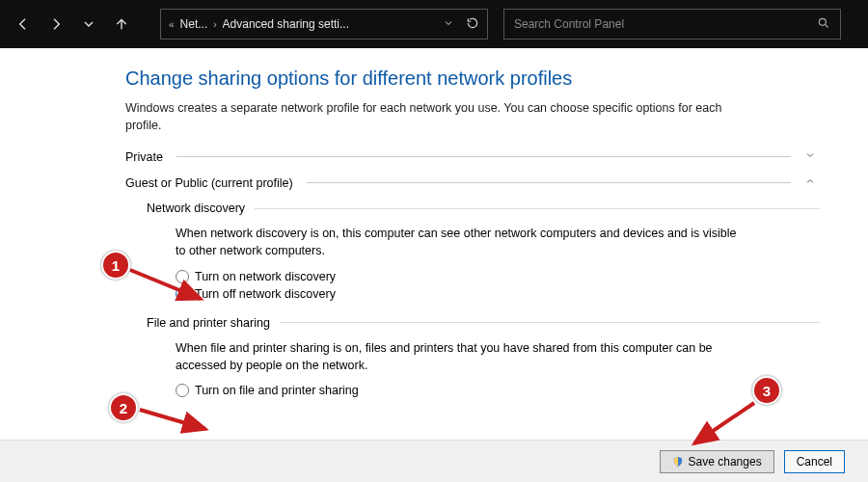  What do you see at coordinates (810, 156) in the screenshot?
I see `chevron-down-icon` at bounding box center [810, 156].